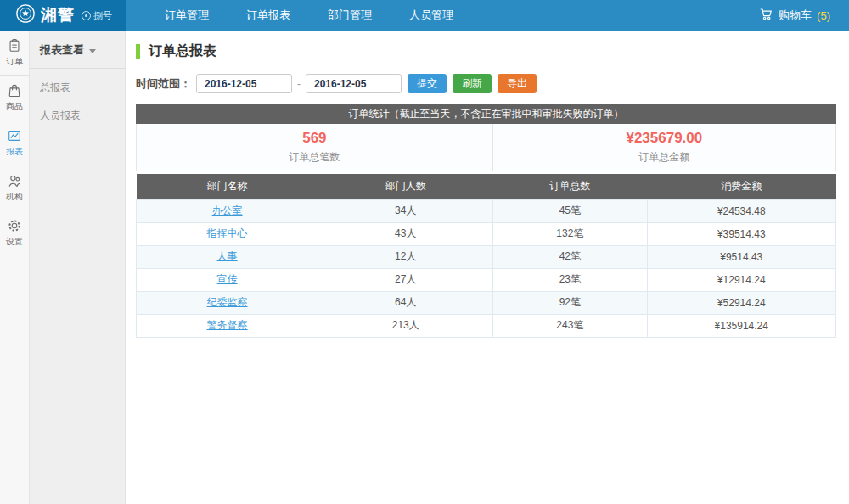 The image size is (849, 504). I want to click on sidebar-item-label: 报表, so click(14, 152).